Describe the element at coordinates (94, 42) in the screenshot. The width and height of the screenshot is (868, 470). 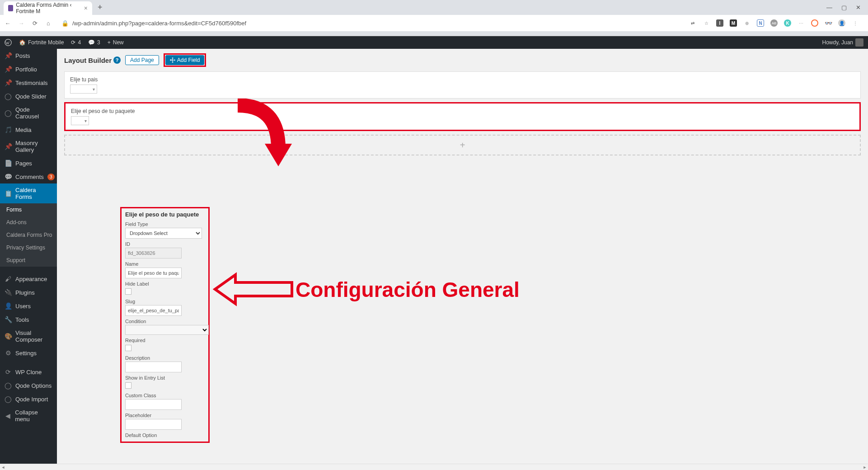
I see `comments-link: 💬 3` at that location.